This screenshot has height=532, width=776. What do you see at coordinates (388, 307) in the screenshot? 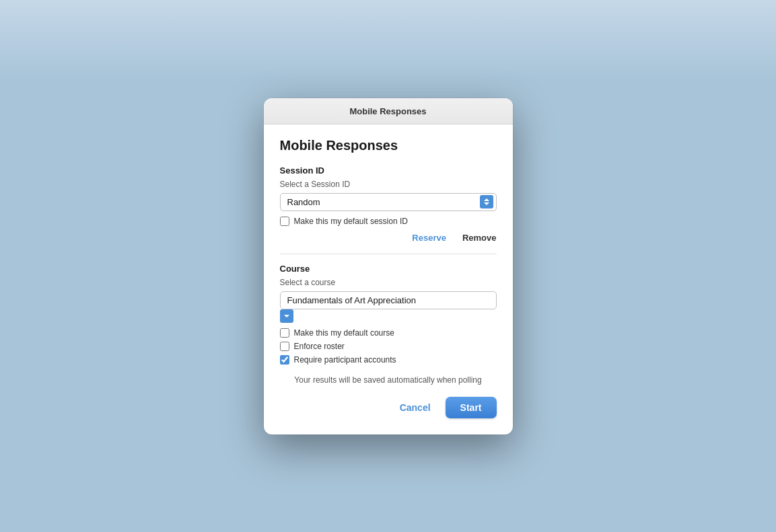
I see `course-select-wrapper: Fundamentals of Art Appreciation` at bounding box center [388, 307].